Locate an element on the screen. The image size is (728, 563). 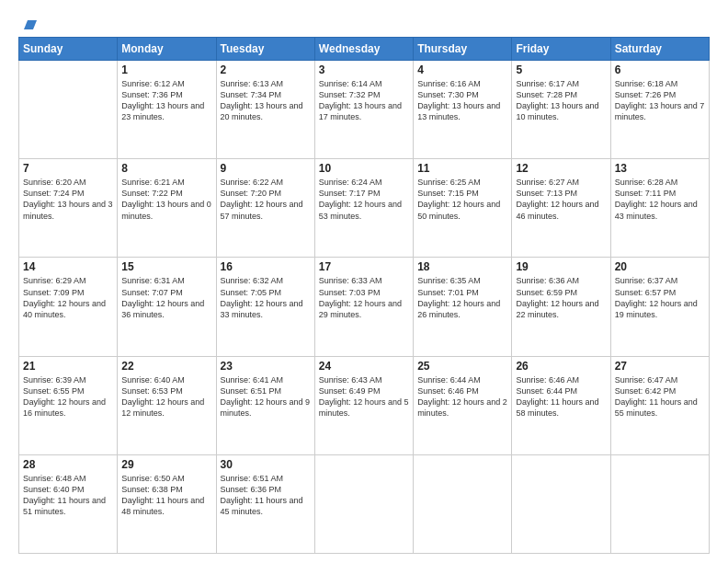
day-number: 11 is located at coordinates (462, 168).